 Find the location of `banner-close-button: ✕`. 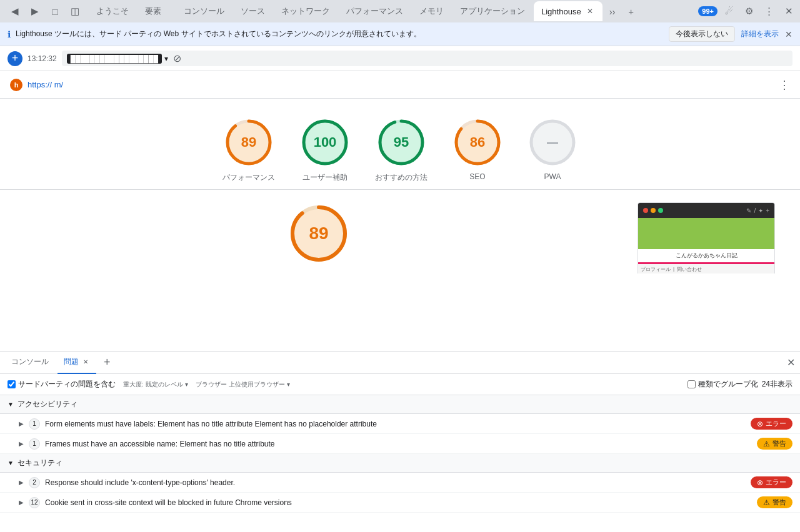

banner-close-button: ✕ is located at coordinates (789, 34).